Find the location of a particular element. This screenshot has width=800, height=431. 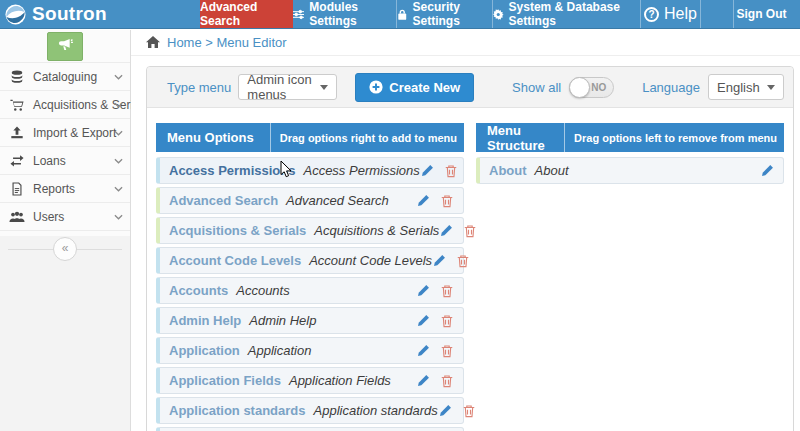

menu-option-row: Admin Help Admin Help is located at coordinates (310, 320).